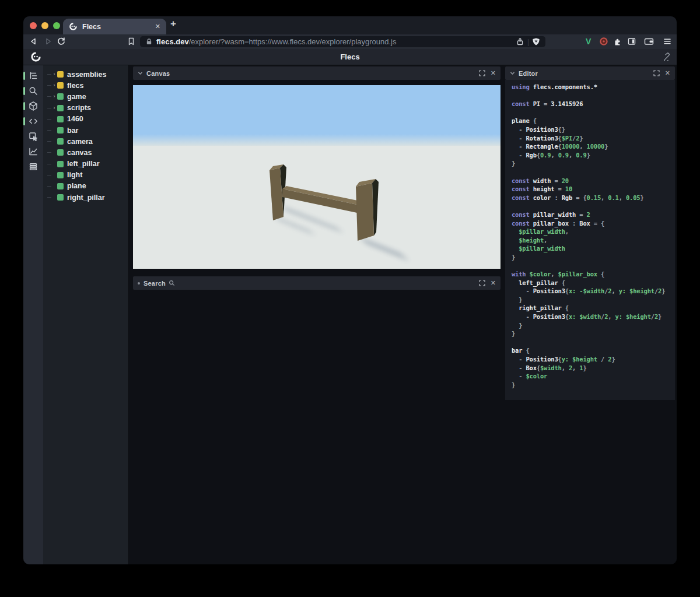 The image size is (700, 597). I want to click on code-editor: using flecs.components.* const PI = 3.14…, so click(590, 240).